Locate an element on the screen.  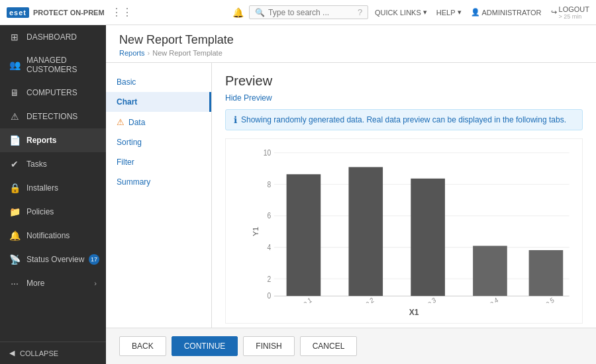
collapse-button: ◀ COLLAPSE is located at coordinates (53, 353).